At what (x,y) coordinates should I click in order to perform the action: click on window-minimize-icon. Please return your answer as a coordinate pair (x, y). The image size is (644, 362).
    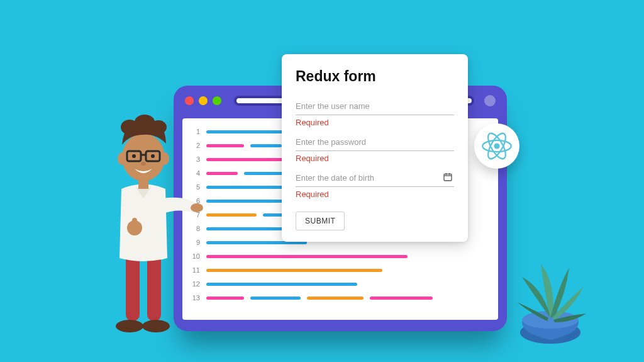
    Looking at the image, I should click on (203, 101).